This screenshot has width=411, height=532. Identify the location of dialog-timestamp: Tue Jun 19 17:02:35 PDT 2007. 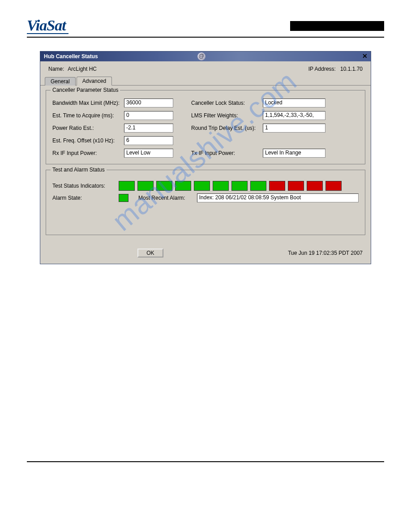
(325, 253).